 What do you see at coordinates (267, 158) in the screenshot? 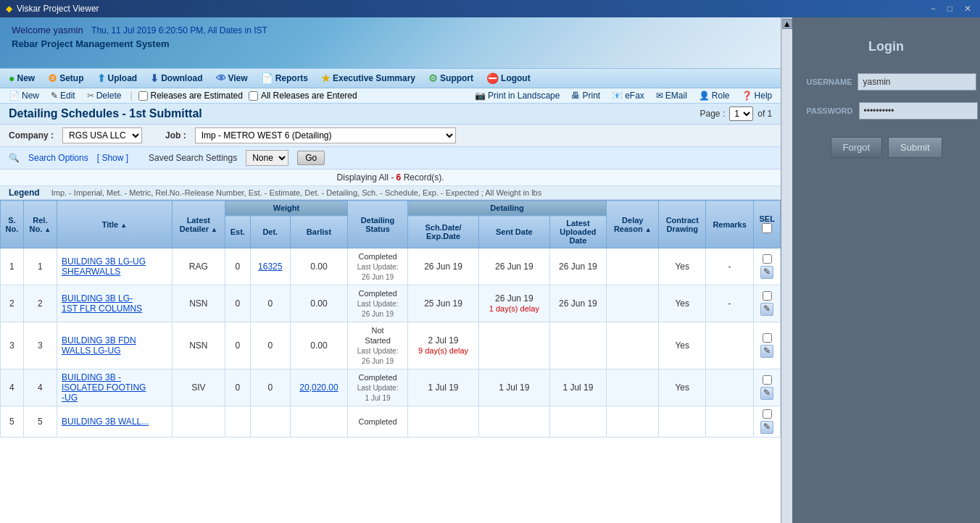
I see `saved-dropdown: None` at bounding box center [267, 158].